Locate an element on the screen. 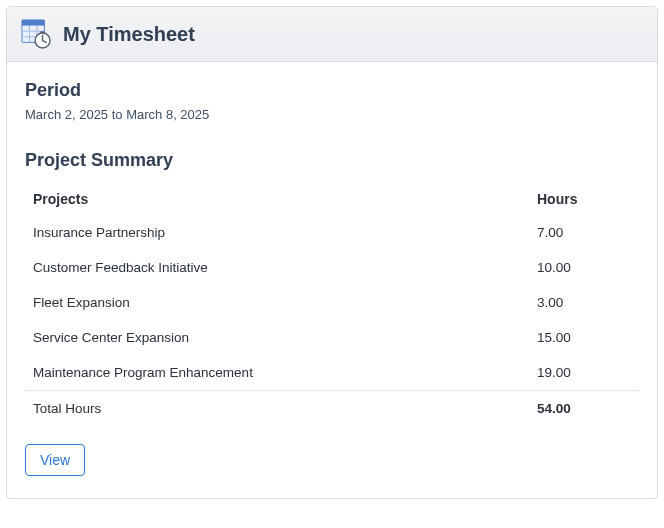 This screenshot has height=528, width=664. total-label: Total Hours is located at coordinates (277, 409).